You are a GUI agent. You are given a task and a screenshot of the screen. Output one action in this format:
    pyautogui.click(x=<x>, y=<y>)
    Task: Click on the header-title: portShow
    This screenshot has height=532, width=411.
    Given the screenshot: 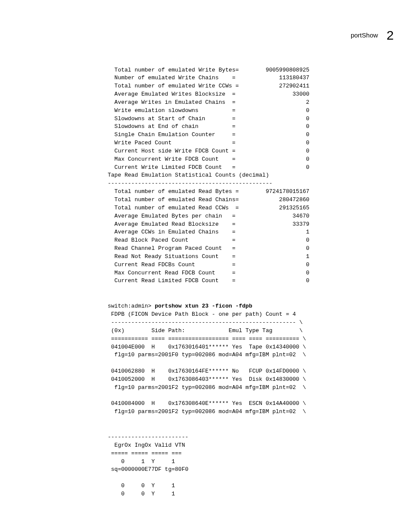 What is the action you would take?
    pyautogui.click(x=364, y=35)
    